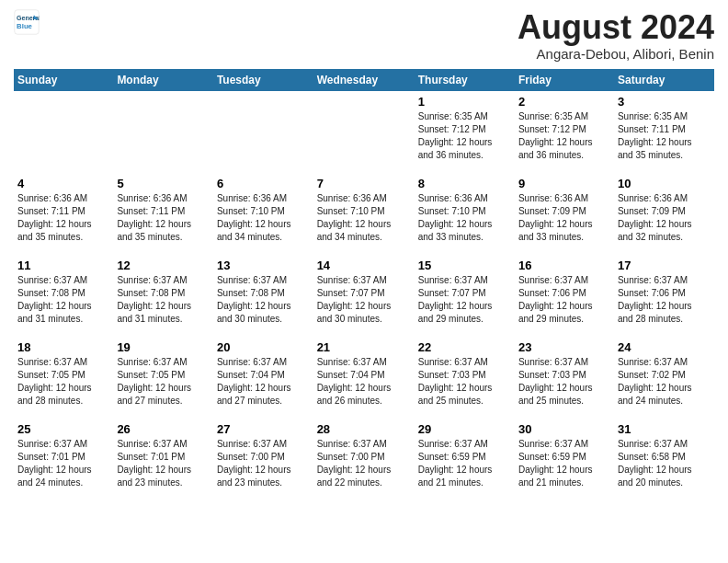  Describe the element at coordinates (465, 456) in the screenshot. I see `calendar-cell: 29Sunrise: 6:37 AM Sunset: 6:59 PM Dayli…` at that location.